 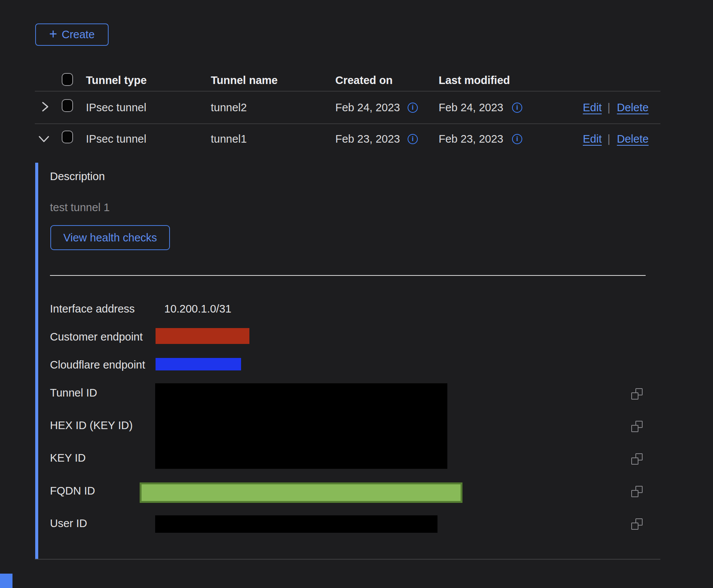 What do you see at coordinates (80, 207) in the screenshot?
I see `description-value: test tunnel 1` at bounding box center [80, 207].